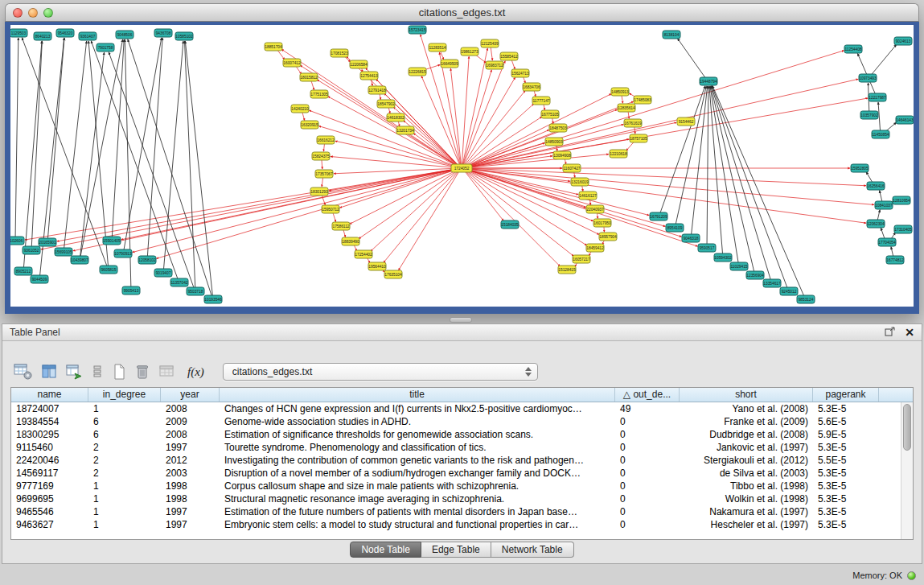 The height and width of the screenshot is (585, 924). Describe the element at coordinates (884, 205) in the screenshot. I see `graph-node: 10841037` at that location.